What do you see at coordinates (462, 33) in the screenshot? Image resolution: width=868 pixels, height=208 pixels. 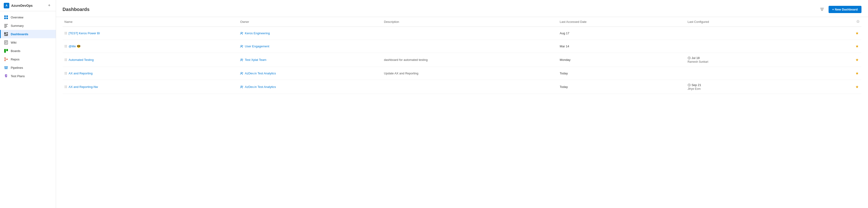 I see `table-row: ☷[TEST] Keros Power BIKeros EngineeringA…` at bounding box center [462, 33].